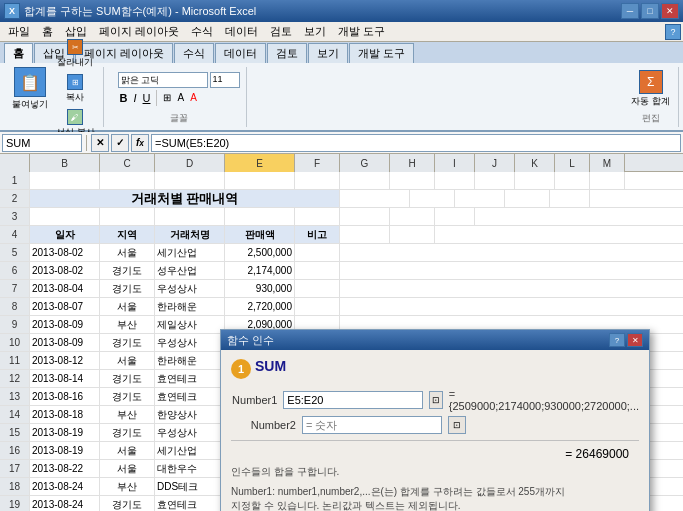 The height and width of the screenshot is (511, 683). Describe the element at coordinates (190, 163) in the screenshot. I see `col-header-d: D` at that location.